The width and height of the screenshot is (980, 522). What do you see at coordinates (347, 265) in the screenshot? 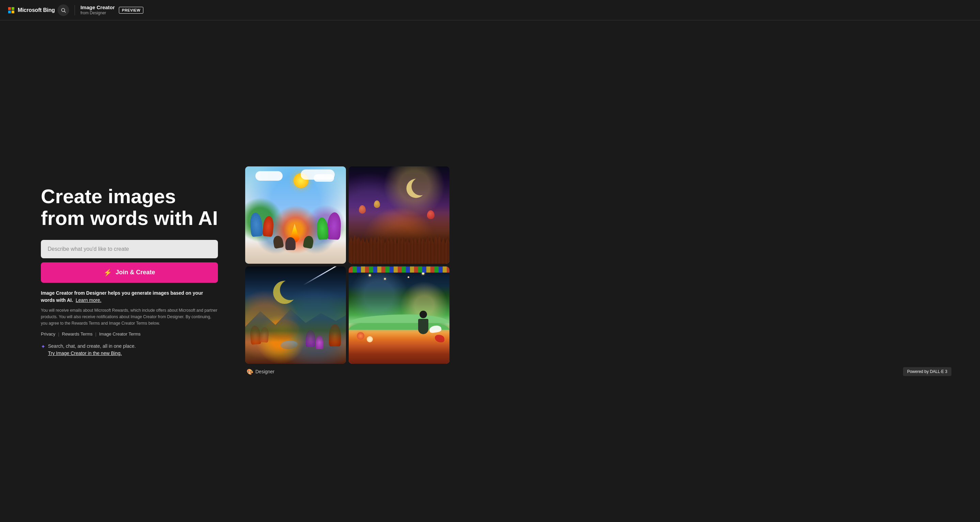
I see `image-grid` at bounding box center [347, 265].